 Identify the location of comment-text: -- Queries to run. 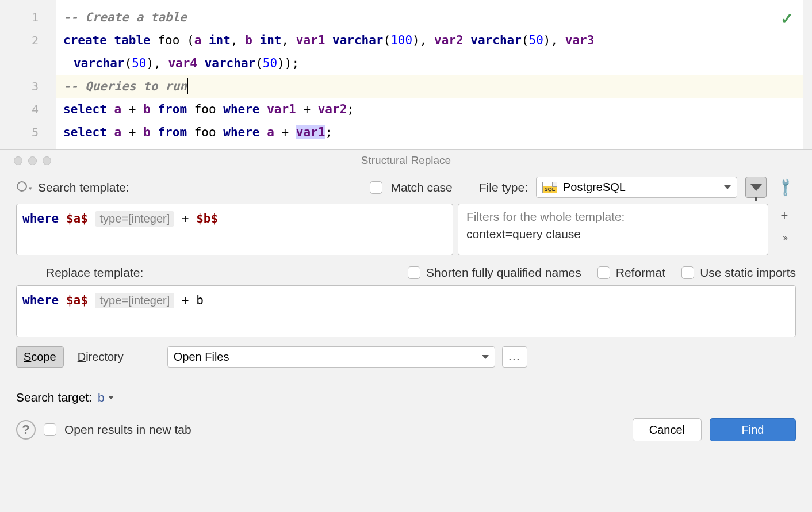
(125, 86).